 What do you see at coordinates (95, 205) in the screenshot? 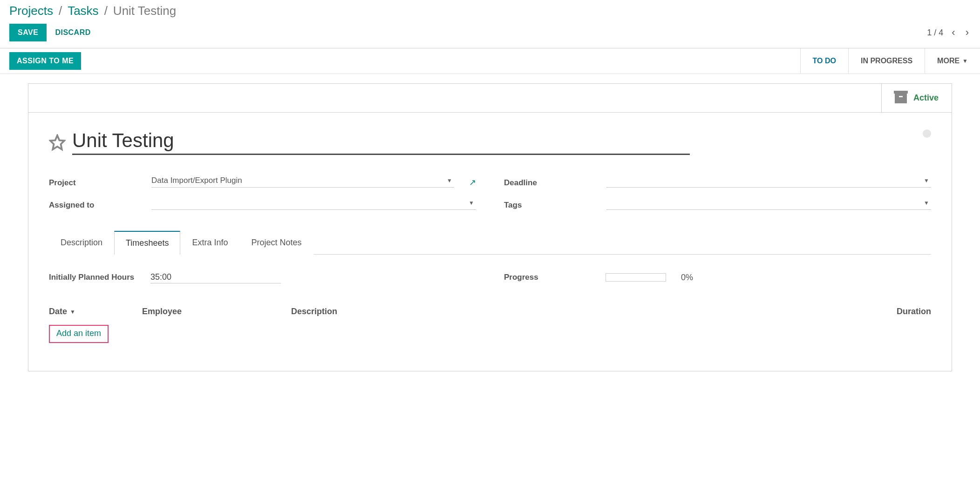
I see `assigned-label: Assigned to` at bounding box center [95, 205].